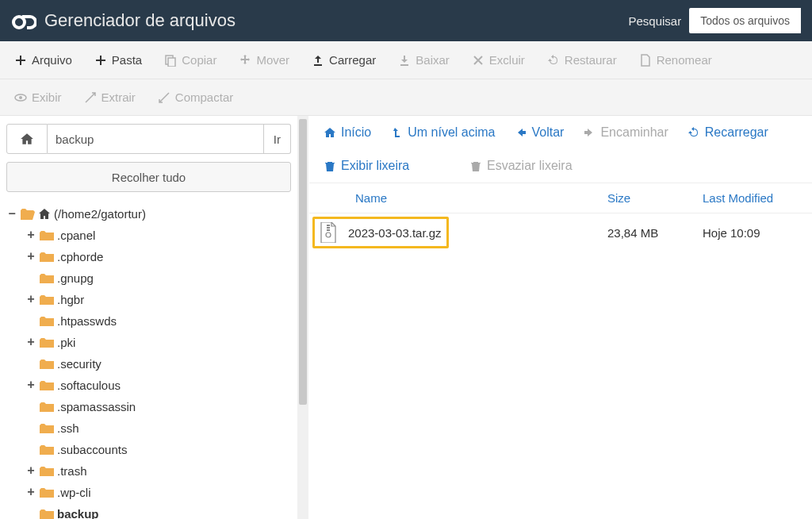 This screenshot has width=812, height=519. Describe the element at coordinates (589, 133) in the screenshot. I see `arrow-right-icon` at that location.